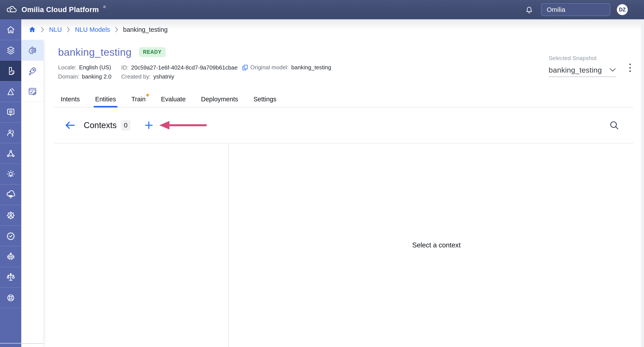  What do you see at coordinates (70, 99) in the screenshot?
I see `tab-intents: Intents` at bounding box center [70, 99].